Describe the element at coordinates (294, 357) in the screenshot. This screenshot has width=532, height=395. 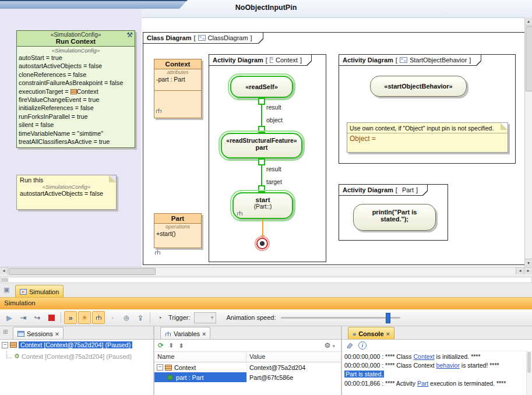
I see `column-header-value: Value` at that location.